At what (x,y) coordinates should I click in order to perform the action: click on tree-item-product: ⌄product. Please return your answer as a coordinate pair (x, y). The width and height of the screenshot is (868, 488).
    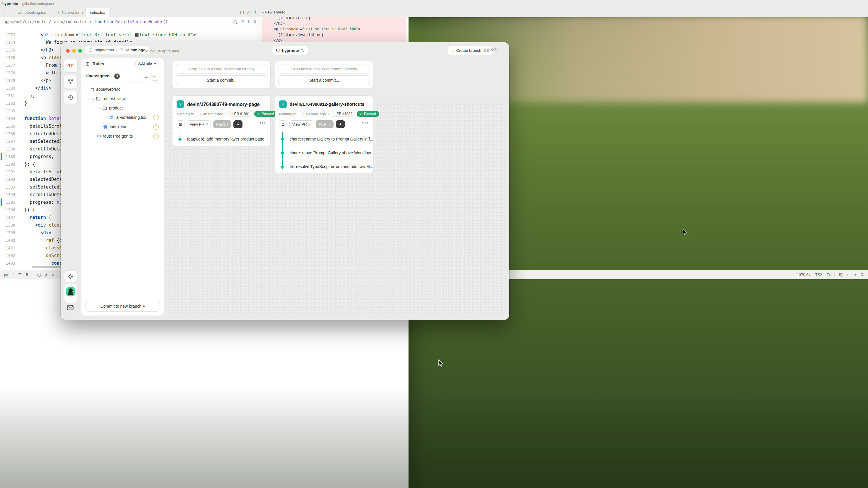
    Looking at the image, I should click on (123, 108).